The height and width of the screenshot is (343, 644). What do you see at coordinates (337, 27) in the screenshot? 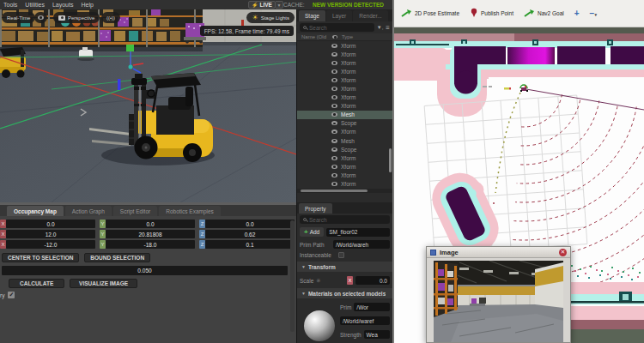
I see `stage-search-input: Search` at bounding box center [337, 27].